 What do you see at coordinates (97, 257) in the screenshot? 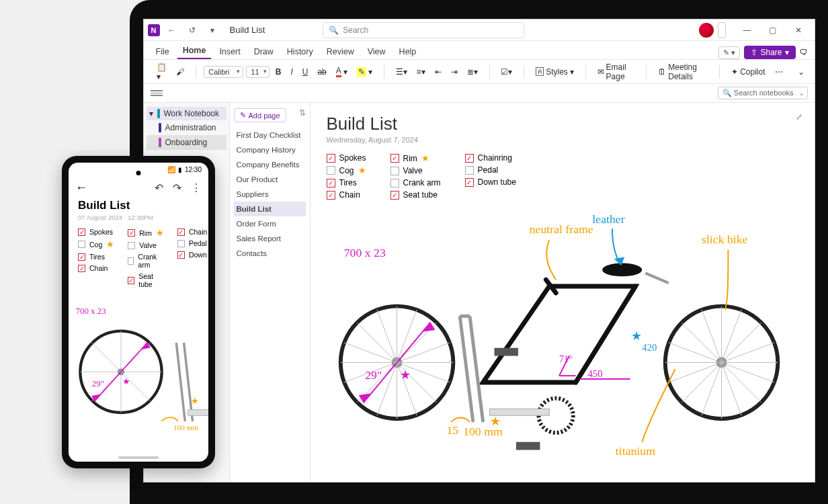
I see `check-item-label: Tires` at bounding box center [97, 257].